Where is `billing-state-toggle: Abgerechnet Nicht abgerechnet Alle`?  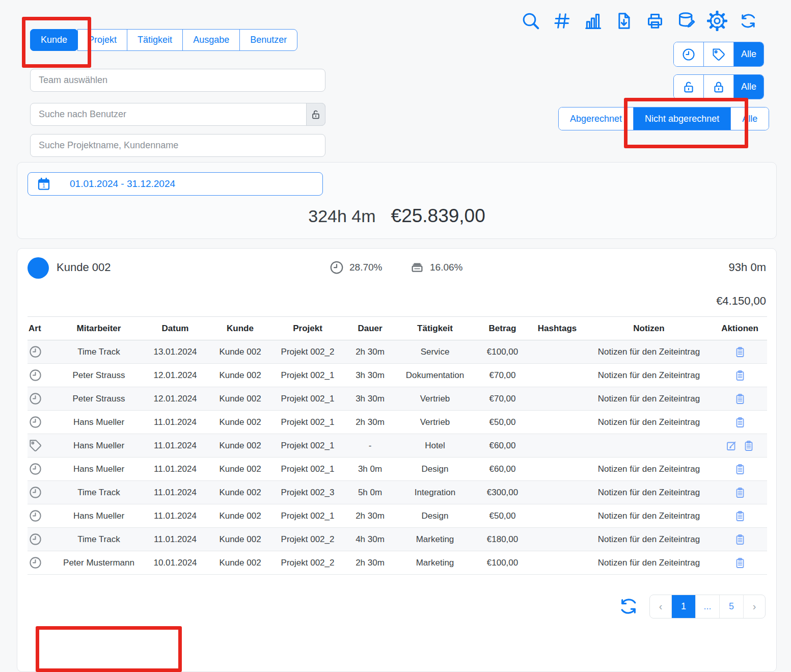
billing-state-toggle: Abgerechnet Nicht abgerechnet Alle is located at coordinates (664, 119).